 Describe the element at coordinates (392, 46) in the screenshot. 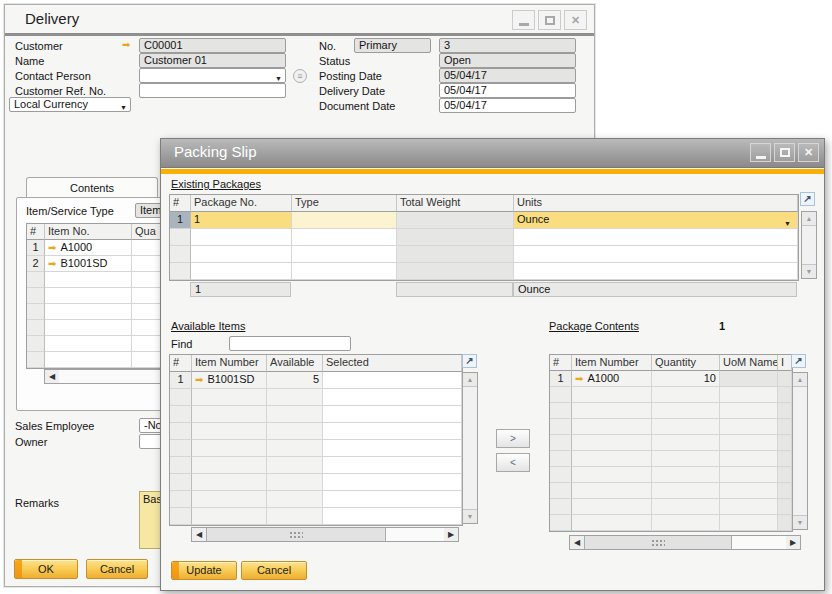

I see `no-series-select: Primary` at that location.